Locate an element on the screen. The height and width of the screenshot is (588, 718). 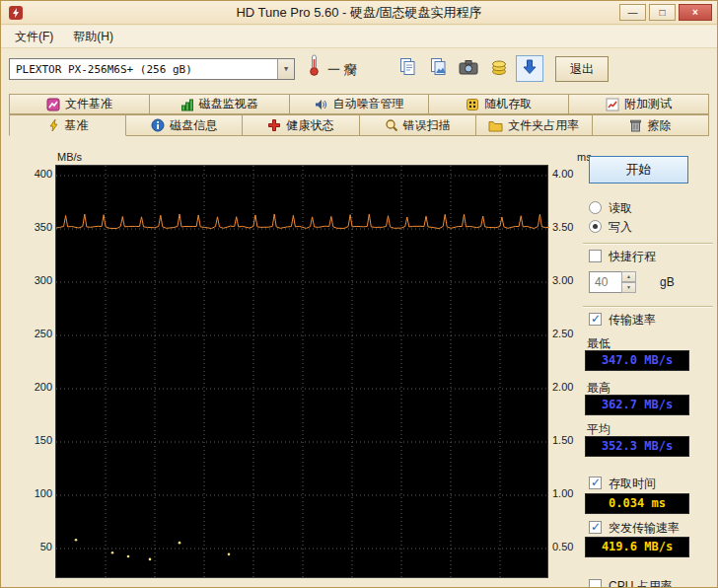
read-radio is located at coordinates (596, 207).